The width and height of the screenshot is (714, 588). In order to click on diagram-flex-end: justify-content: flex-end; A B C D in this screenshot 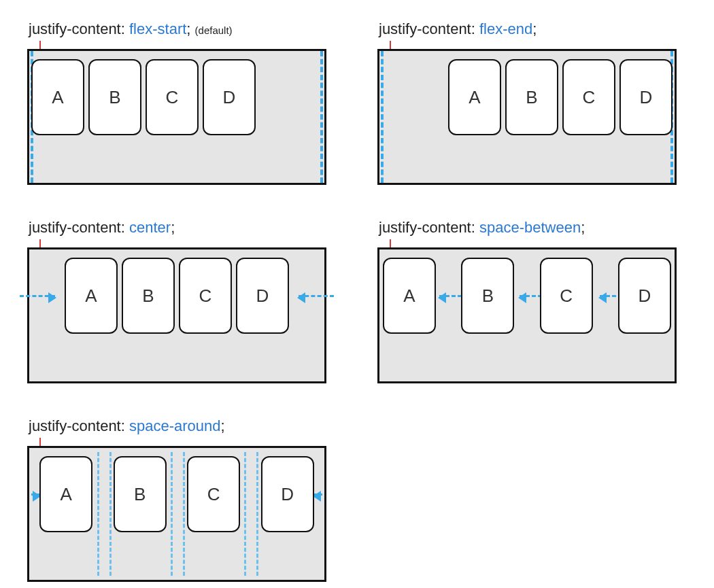, I will do `click(532, 103)`.